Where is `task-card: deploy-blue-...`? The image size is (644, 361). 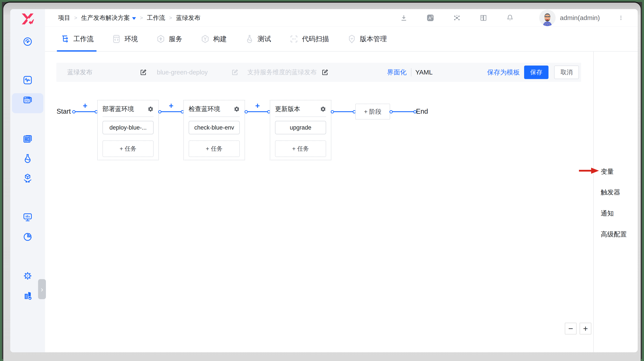
task-card: deploy-blue-... is located at coordinates (128, 128).